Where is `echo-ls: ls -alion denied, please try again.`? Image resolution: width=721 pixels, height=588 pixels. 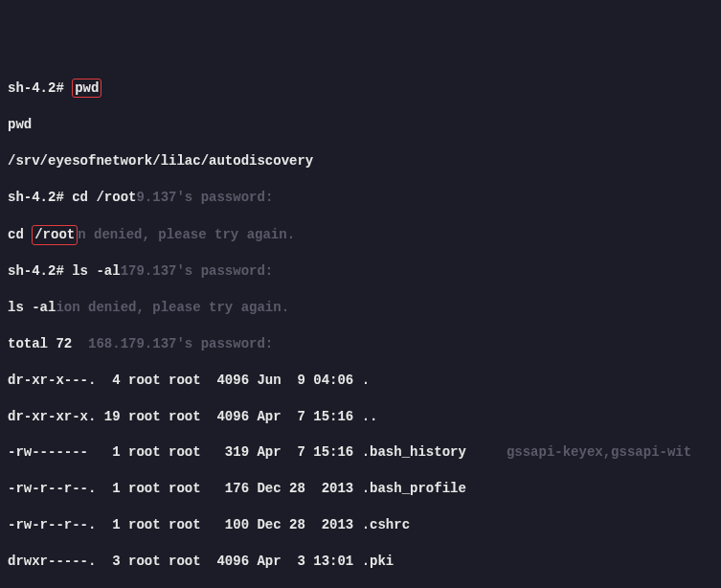
echo-ls: ls -alion denied, please try again. is located at coordinates (360, 308).